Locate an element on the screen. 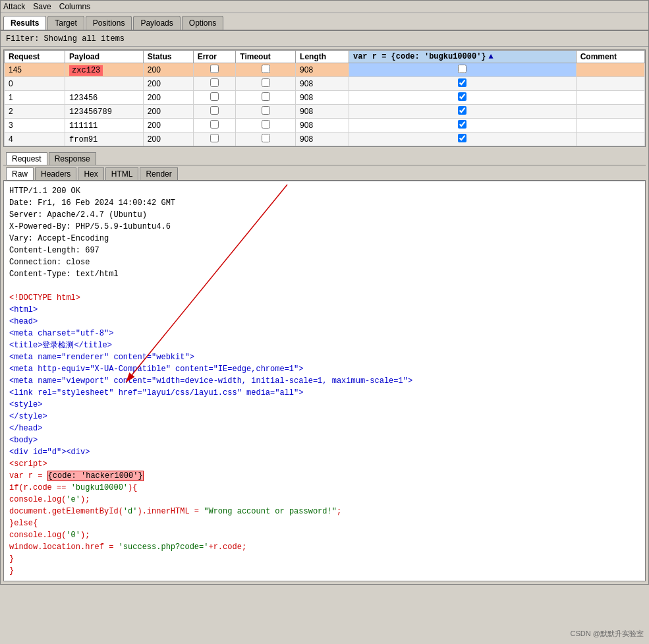  col-status: Status is located at coordinates (168, 57).